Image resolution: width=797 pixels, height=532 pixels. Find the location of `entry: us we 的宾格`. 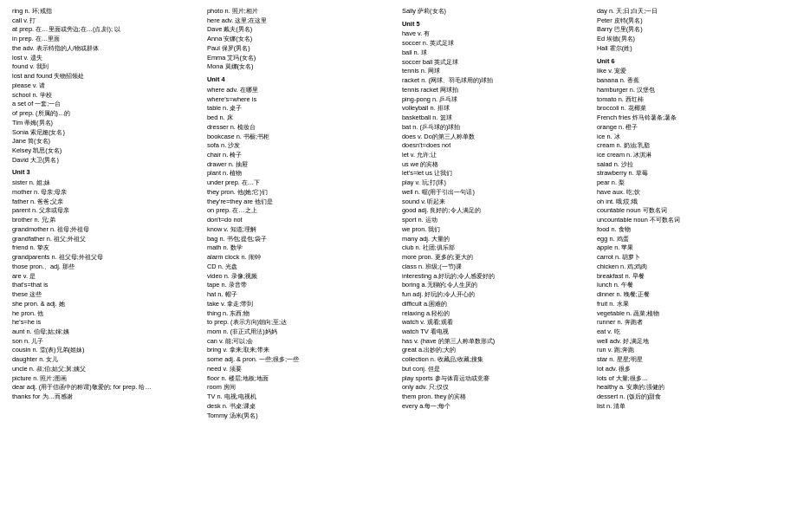

entry: us we 的宾格 is located at coordinates (496, 165).